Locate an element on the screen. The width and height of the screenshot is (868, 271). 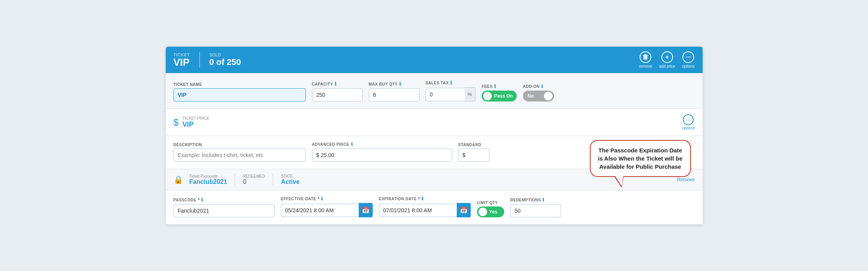
passcode-code: Fanclub2021 is located at coordinates (209, 182).